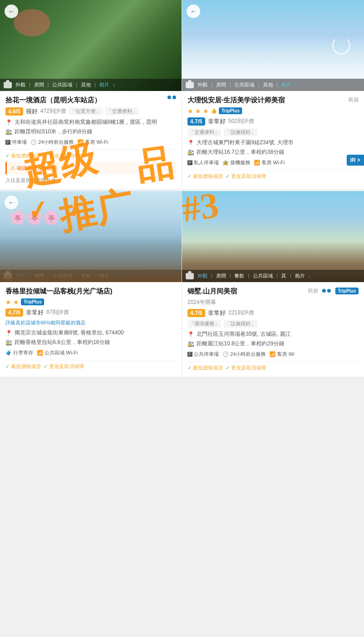 Image resolution: width=364 pixels, height=637 pixels. What do you see at coordinates (62, 85) in the screenshot?
I see `photo-tab-public-1: 公共區域` at bounding box center [62, 85].